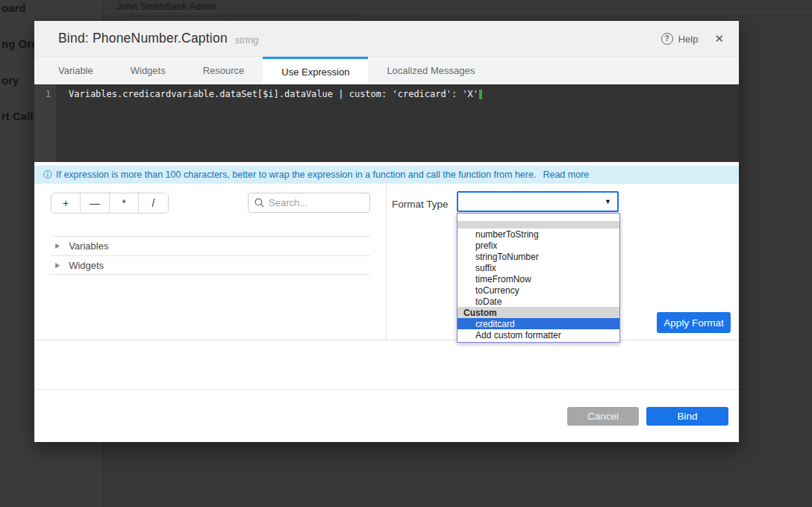  Describe the element at coordinates (13, 7) in the screenshot. I see `sidebar-item: oard` at that location.